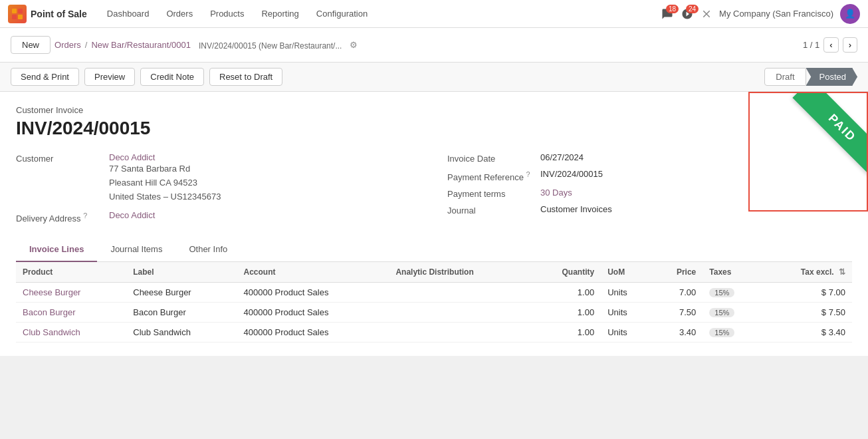  I want to click on status-bar: Draft Posted, so click(811, 77).